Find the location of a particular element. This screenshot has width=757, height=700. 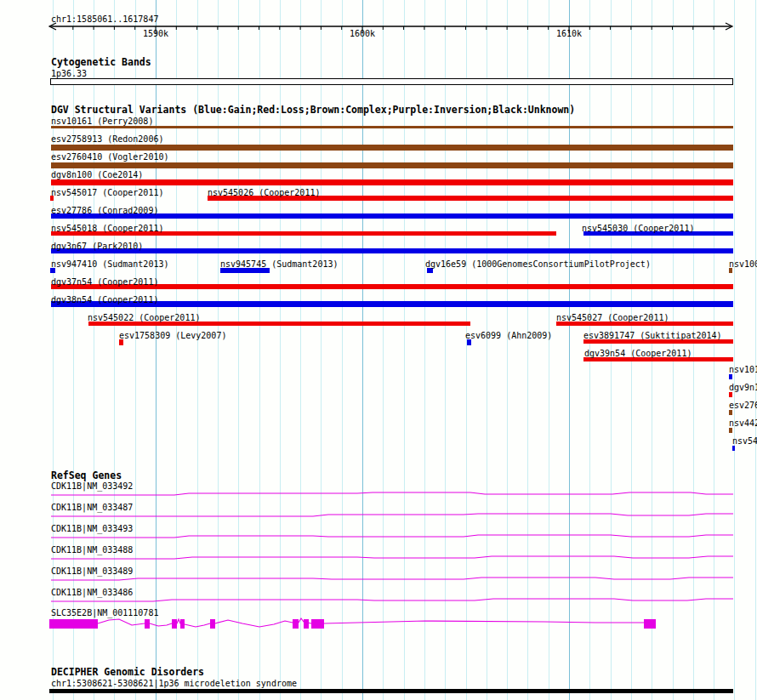

refseq-gene-label: CDK11B|NM_033487 is located at coordinates (92, 507).